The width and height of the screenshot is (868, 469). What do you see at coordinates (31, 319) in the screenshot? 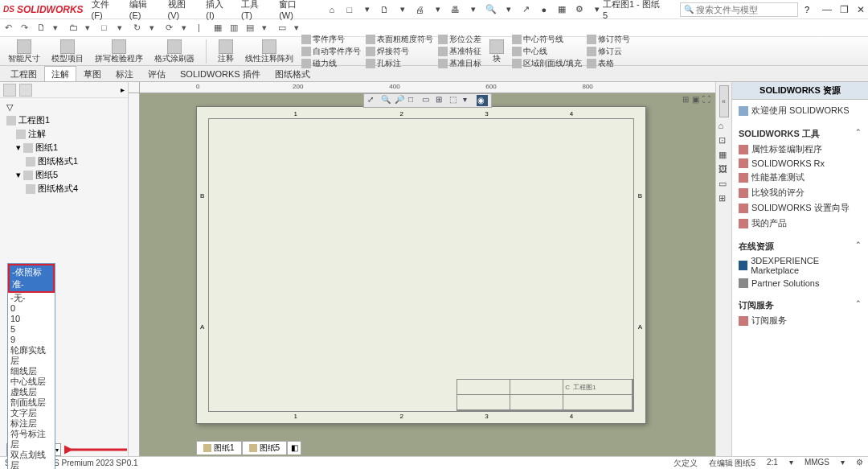
I see `layer-option-10: 10` at bounding box center [31, 319].